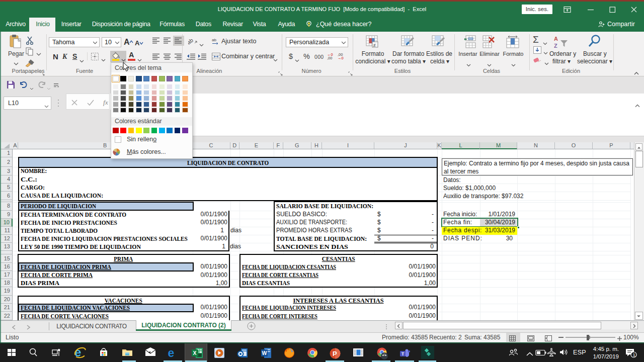 The image size is (644, 362). What do you see at coordinates (330, 58) in the screenshot?
I see `svg-text: ,00` at bounding box center [330, 58].